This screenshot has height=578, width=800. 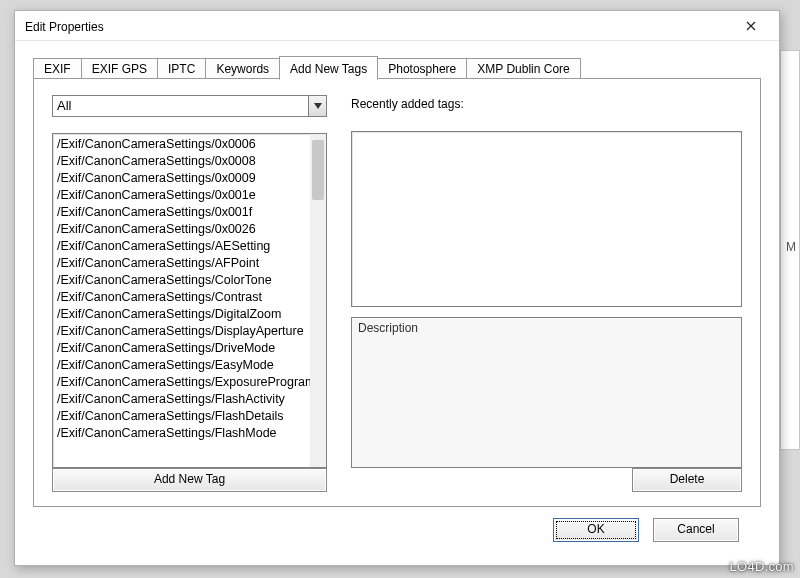 What do you see at coordinates (696, 530) in the screenshot?
I see `cancel-button: Cancel` at bounding box center [696, 530].